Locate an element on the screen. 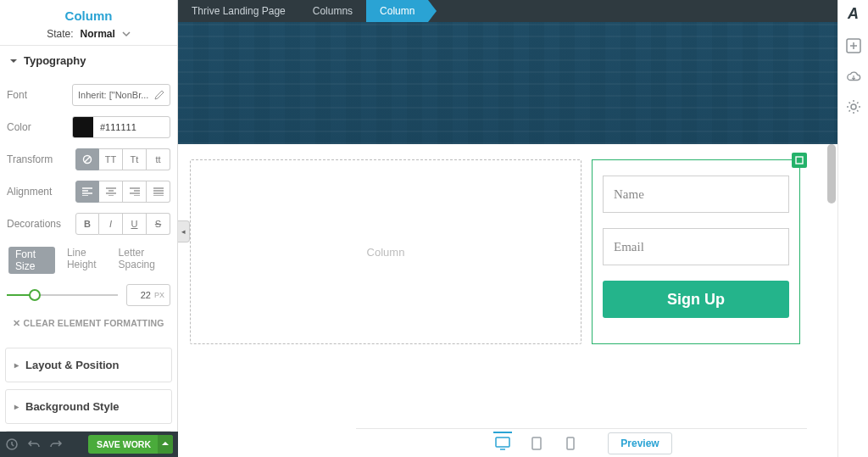 This screenshot has width=868, height=457. redo-icon is located at coordinates (56, 444).